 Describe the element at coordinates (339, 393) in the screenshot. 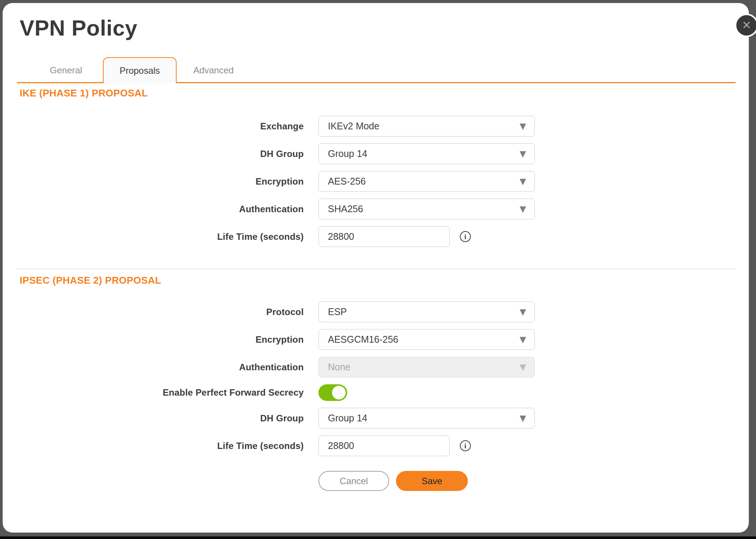

I see `toggle-knob` at that location.